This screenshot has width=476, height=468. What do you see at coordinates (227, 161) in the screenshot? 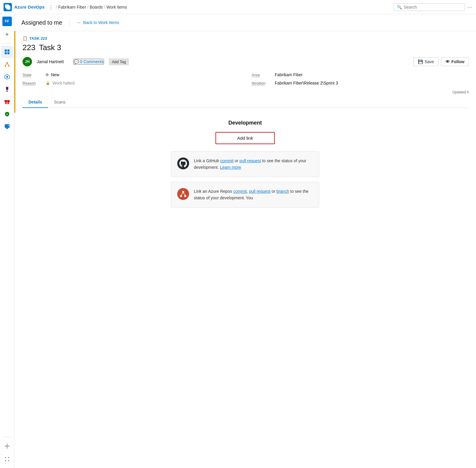
I see `github-commit-link: commit` at bounding box center [227, 161].